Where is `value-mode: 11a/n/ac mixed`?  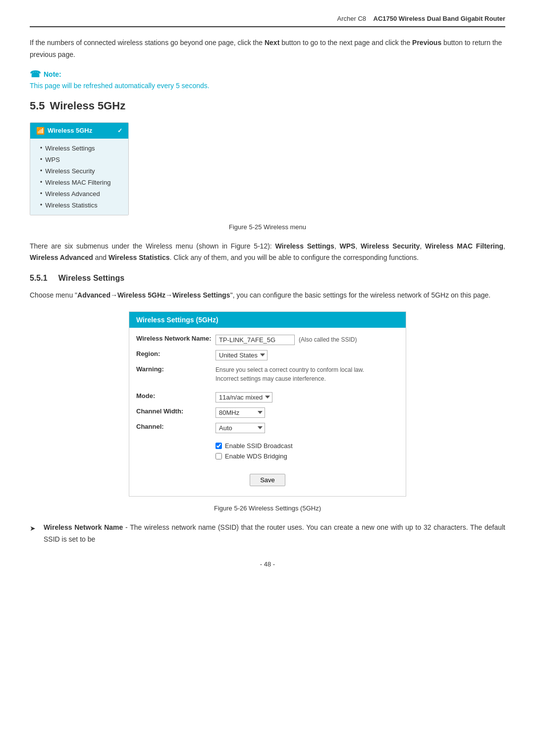 value-mode: 11a/n/ac mixed is located at coordinates (307, 397).